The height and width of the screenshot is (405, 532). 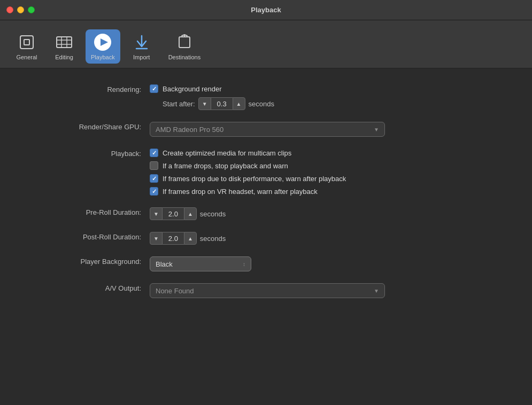 I want to click on gpu-label: Render/Share GPU:, so click(x=91, y=126).